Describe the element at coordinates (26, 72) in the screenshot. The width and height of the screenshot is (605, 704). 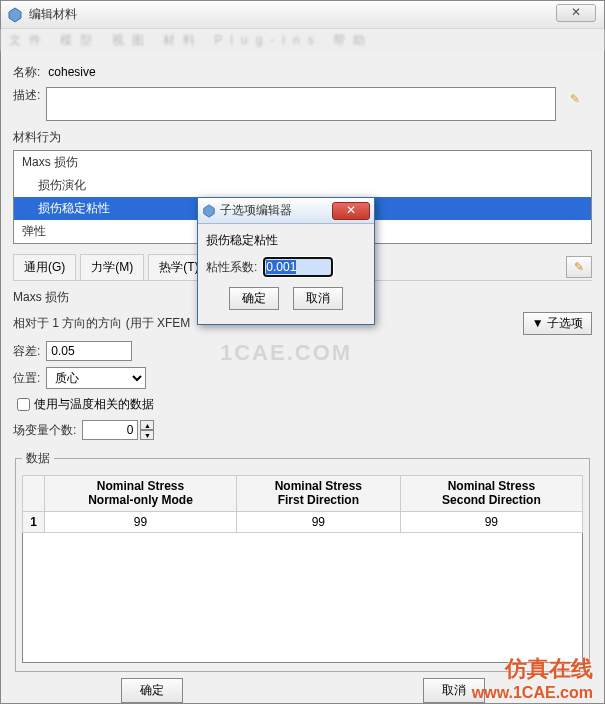
I see `name-label: 名称:` at that location.